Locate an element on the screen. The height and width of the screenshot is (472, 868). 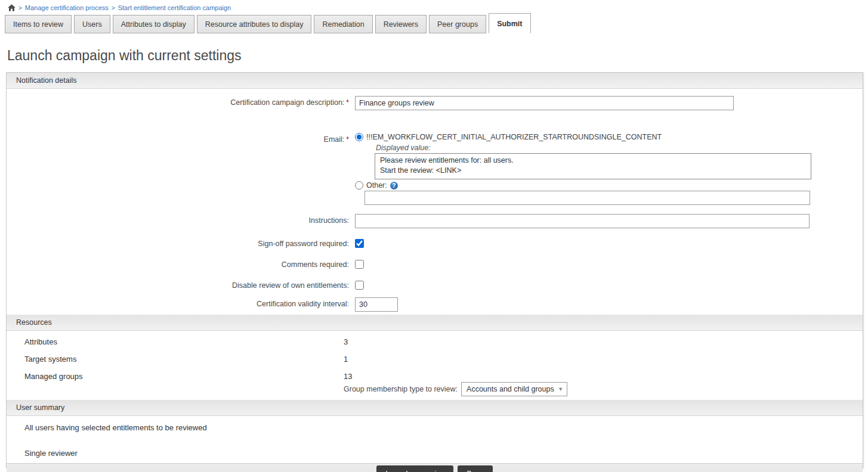
disable-own-review-label: Disable review of own entitlements: is located at coordinates (178, 284).